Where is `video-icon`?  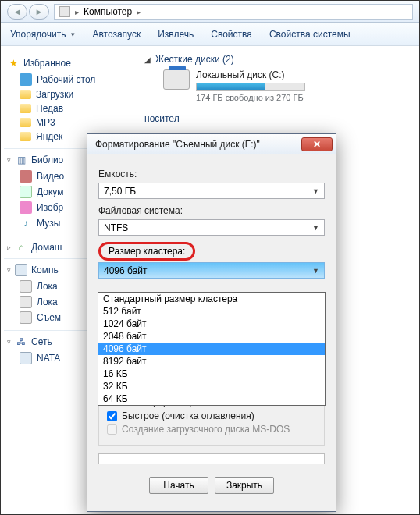 video-icon is located at coordinates (26, 176).